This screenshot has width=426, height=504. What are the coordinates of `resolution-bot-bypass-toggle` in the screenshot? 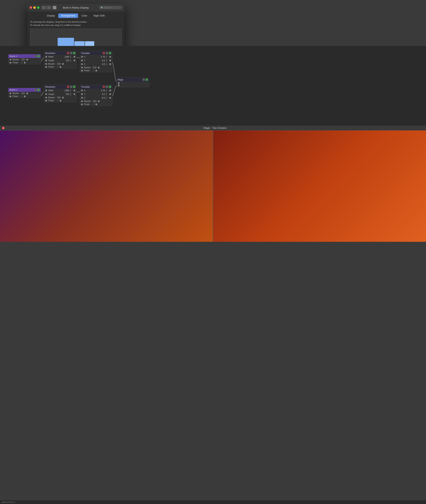 It's located at (59, 97).